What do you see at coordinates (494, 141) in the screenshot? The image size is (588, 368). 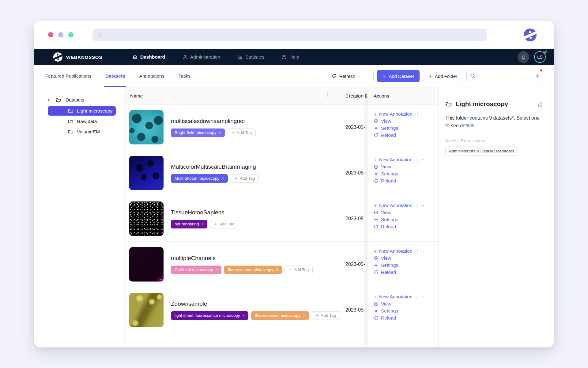 I see `access-permissions-label: Access Permissions` at bounding box center [494, 141].